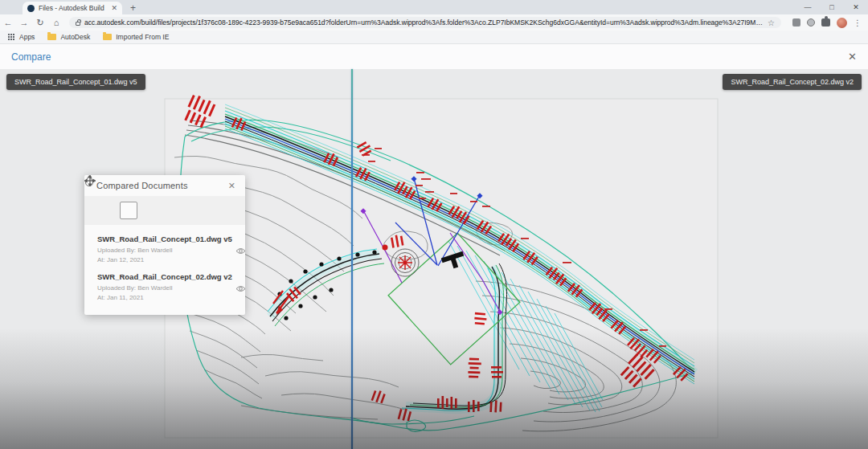 The image size is (868, 449). What do you see at coordinates (133, 8) in the screenshot?
I see `new-tab-button: +` at bounding box center [133, 8].